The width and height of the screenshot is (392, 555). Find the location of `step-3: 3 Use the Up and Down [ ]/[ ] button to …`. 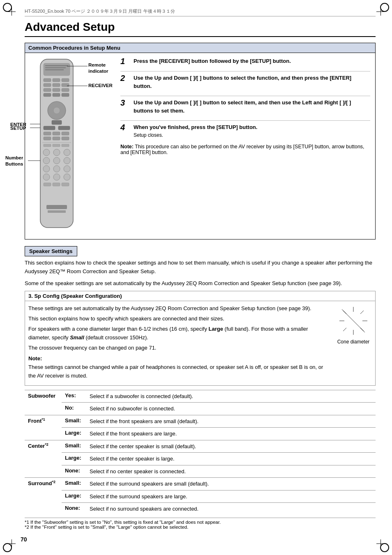

step-3: 3 Use the Up and Down [ ]/[ ] button to … is located at coordinates (245, 107).